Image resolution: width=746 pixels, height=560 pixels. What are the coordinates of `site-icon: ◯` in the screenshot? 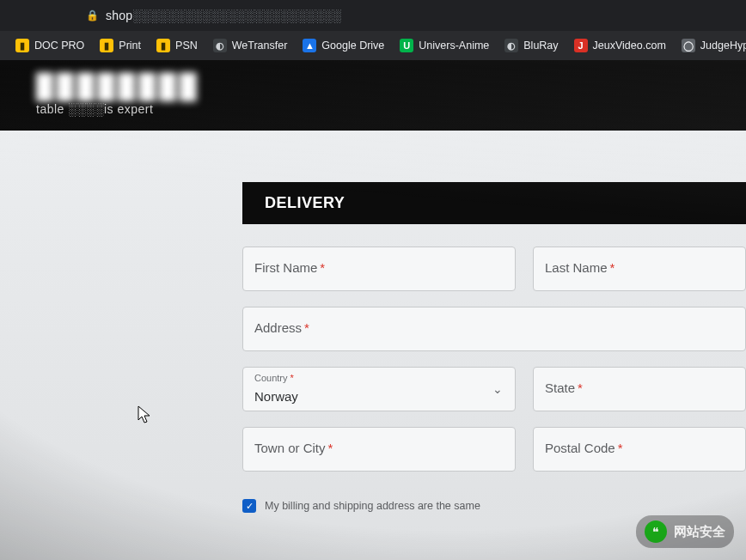 It's located at (688, 46).